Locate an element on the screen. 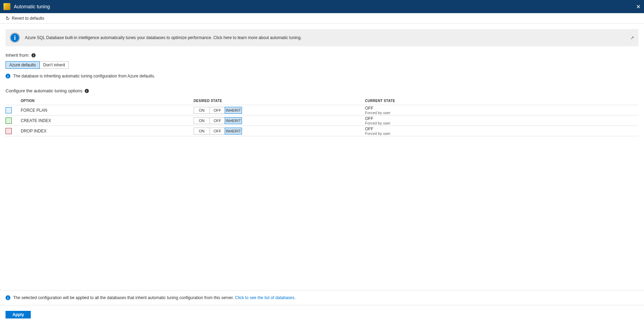  undo-icon: ↺ is located at coordinates (8, 18).